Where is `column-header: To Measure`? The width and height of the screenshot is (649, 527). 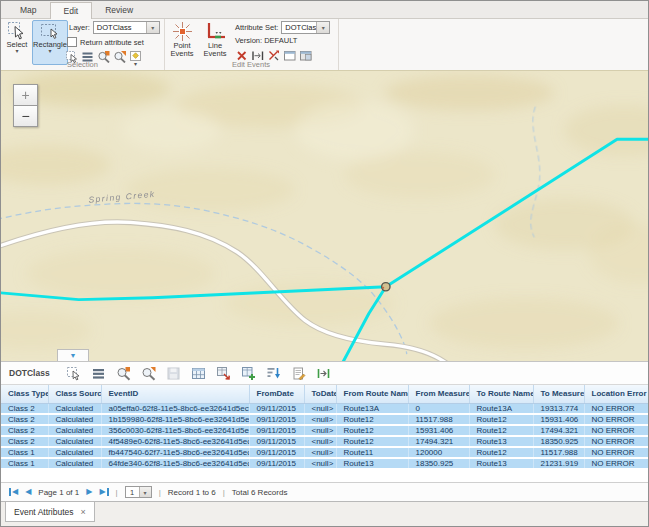
column-header: To Measure is located at coordinates (558, 394).